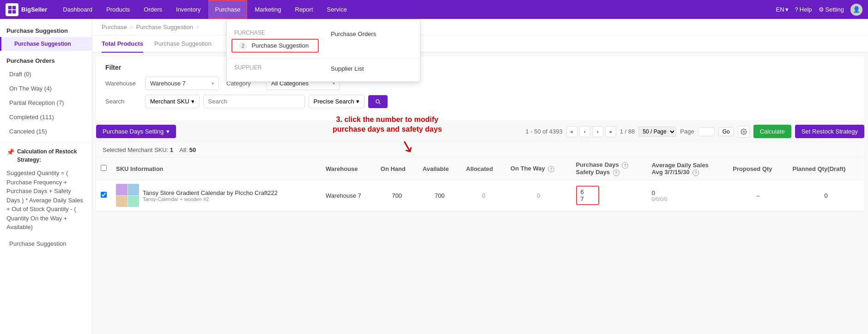 Image resolution: width=868 pixels, height=334 pixels. I want to click on search-button, so click(378, 102).